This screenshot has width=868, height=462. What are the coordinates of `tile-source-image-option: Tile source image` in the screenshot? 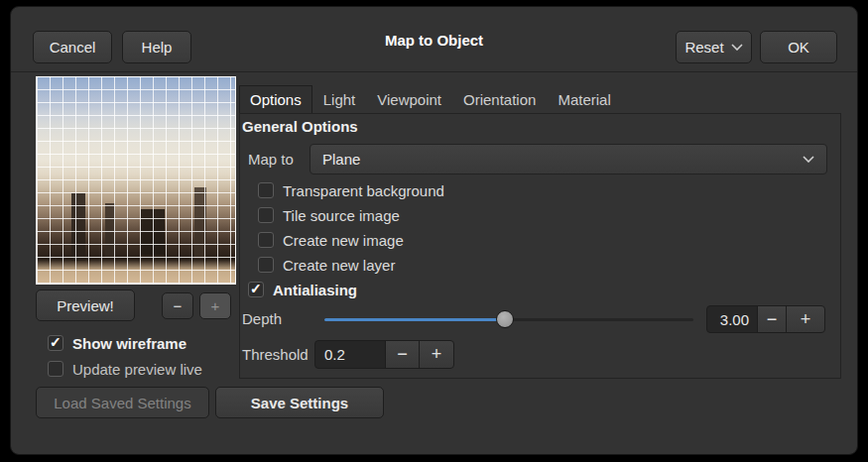 It's located at (329, 215).